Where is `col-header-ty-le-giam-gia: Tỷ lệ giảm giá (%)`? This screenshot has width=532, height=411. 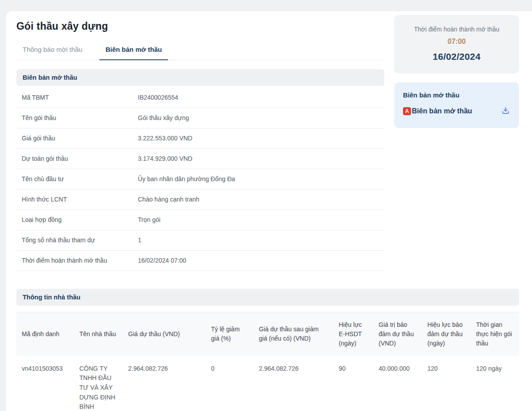 col-header-ty-le-giam-gia: Tỷ lệ giảm giá (%) is located at coordinates (230, 334).